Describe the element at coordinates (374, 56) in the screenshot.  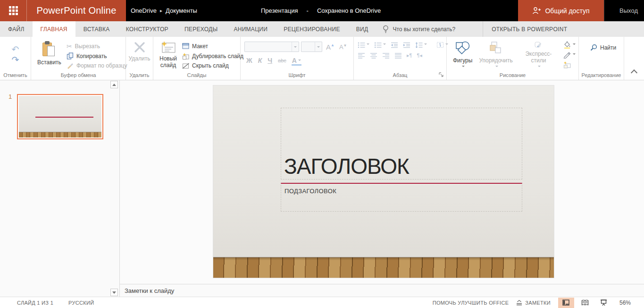
I see `align-center-button` at that location.